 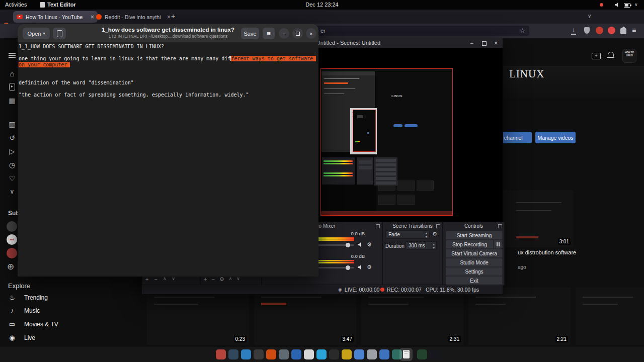 What do you see at coordinates (284, 33) in the screenshot?
I see `minimize-button: −` at bounding box center [284, 33].